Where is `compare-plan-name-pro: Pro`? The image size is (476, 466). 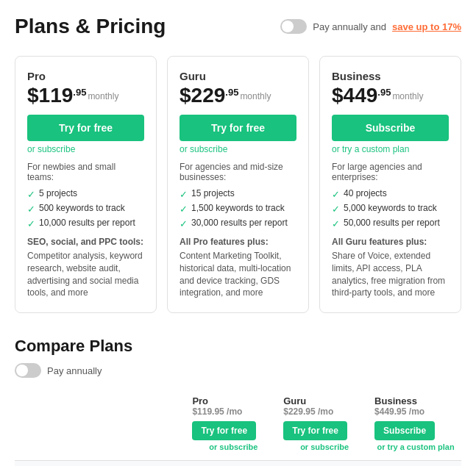 compare-plan-name-pro: Pro is located at coordinates (233, 401).